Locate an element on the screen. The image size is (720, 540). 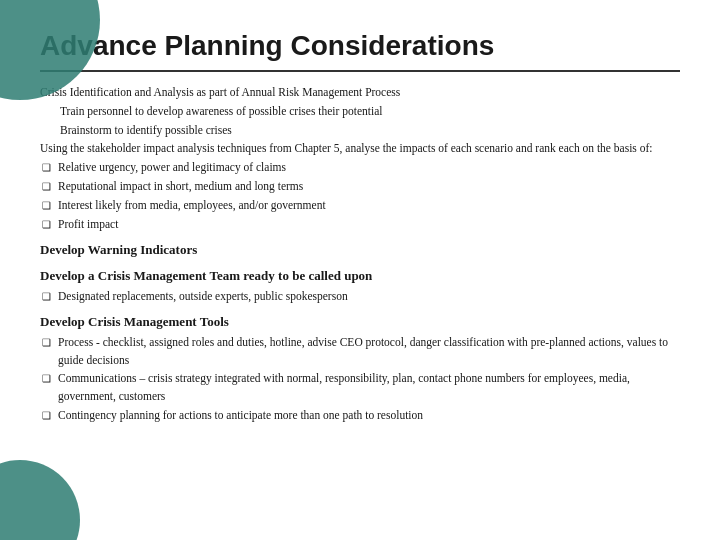
bullet-item-4-0: ❑ Relative urgency, power and legitimacy… is located at coordinates (361, 168).